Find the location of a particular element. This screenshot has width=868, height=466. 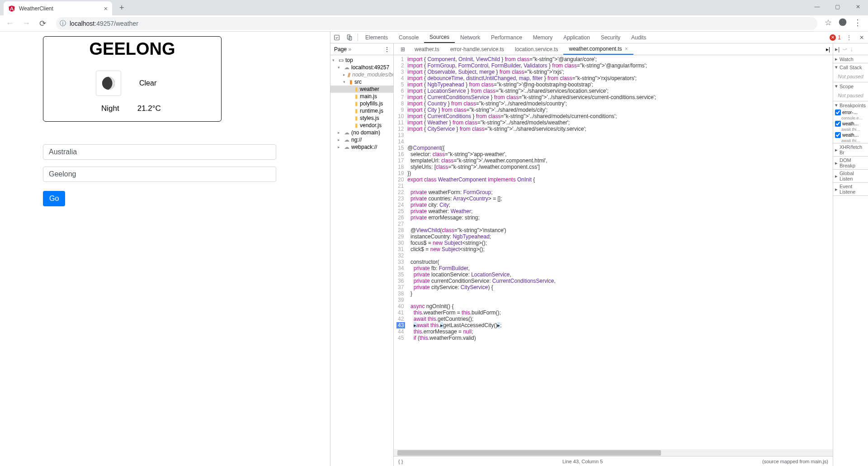

devtools-tabs: ElementsConsoleSourcesNetworkPerformance… is located at coordinates (599, 38).